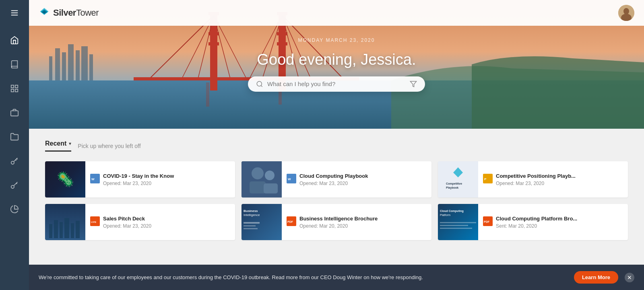 This screenshot has width=644, height=290. Describe the element at coordinates (95, 221) in the screenshot. I see `livedoc-icon: LIVE` at that location.